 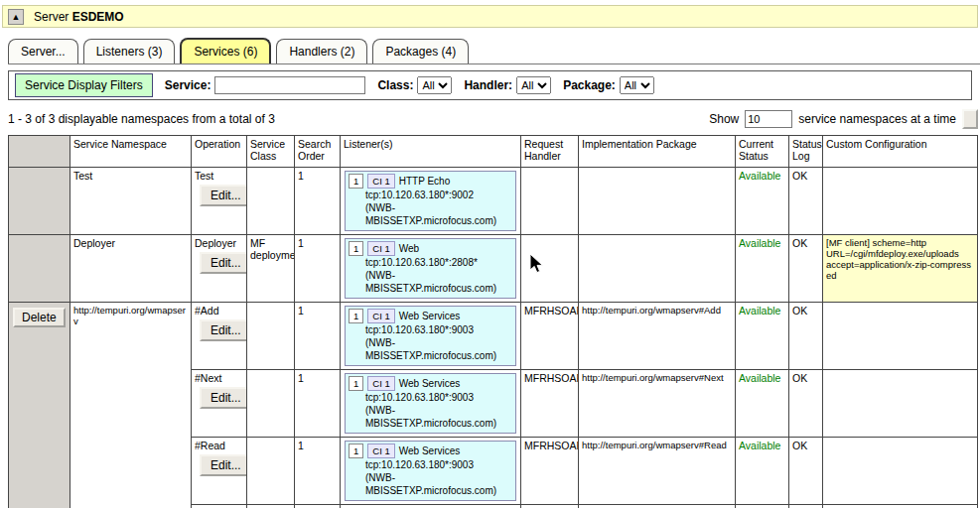 What do you see at coordinates (657, 336) in the screenshot?
I see `implementation-package-cell: http://tempuri.org/wmapserv#Add` at bounding box center [657, 336].